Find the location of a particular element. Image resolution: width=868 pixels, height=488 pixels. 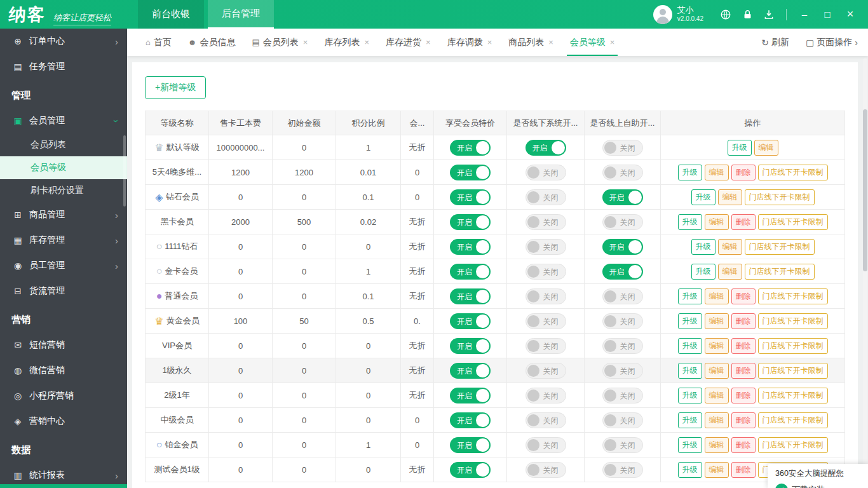

minimize-button: – is located at coordinates (804, 14).